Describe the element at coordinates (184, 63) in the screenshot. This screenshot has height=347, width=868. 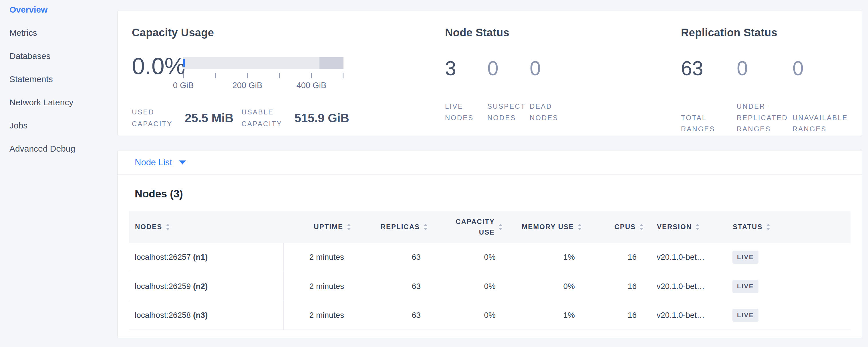
I see `capacity-bar-used-marker` at that location.